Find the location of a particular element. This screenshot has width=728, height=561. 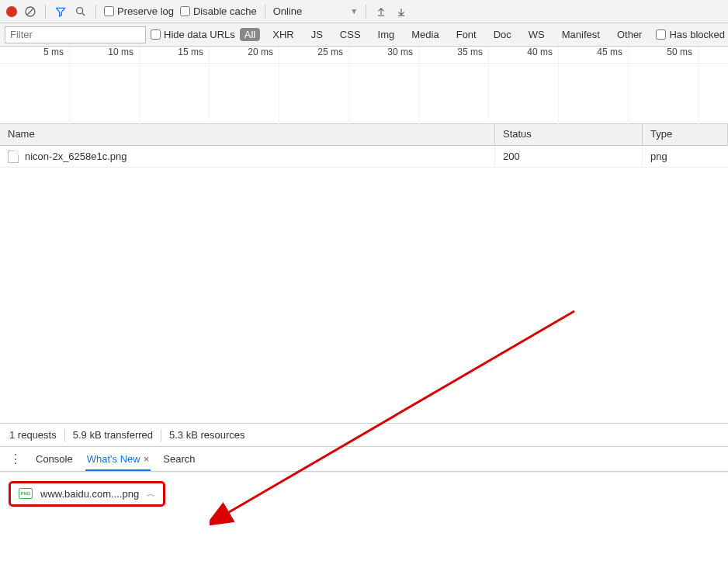

hide-data-urls-checkbox: Hide data URLs is located at coordinates (192, 34).